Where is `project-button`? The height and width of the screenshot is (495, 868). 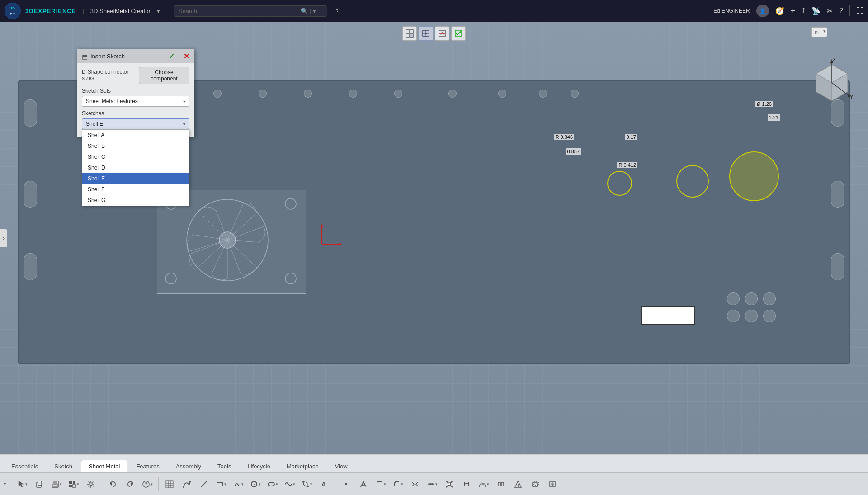
project-button is located at coordinates (363, 484).